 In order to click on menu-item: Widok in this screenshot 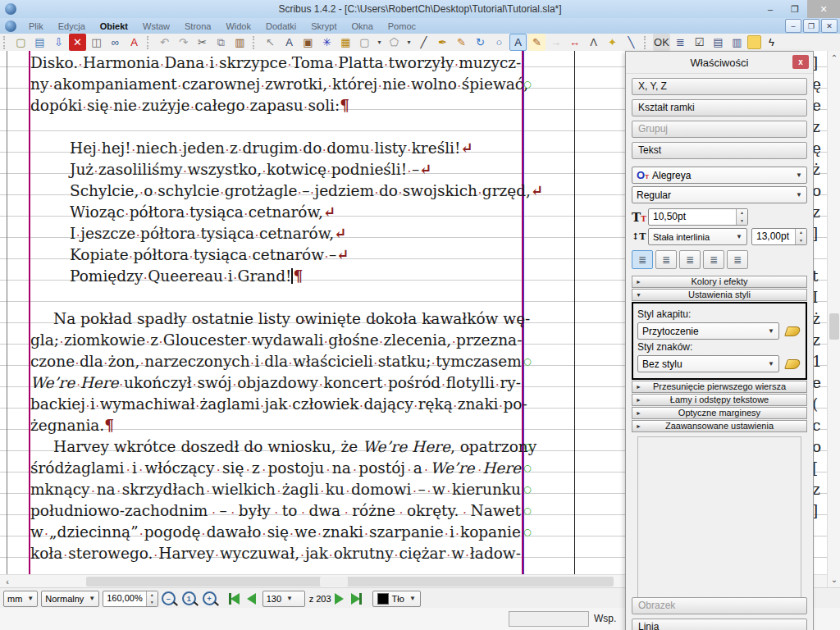, I will do `click(238, 26)`.